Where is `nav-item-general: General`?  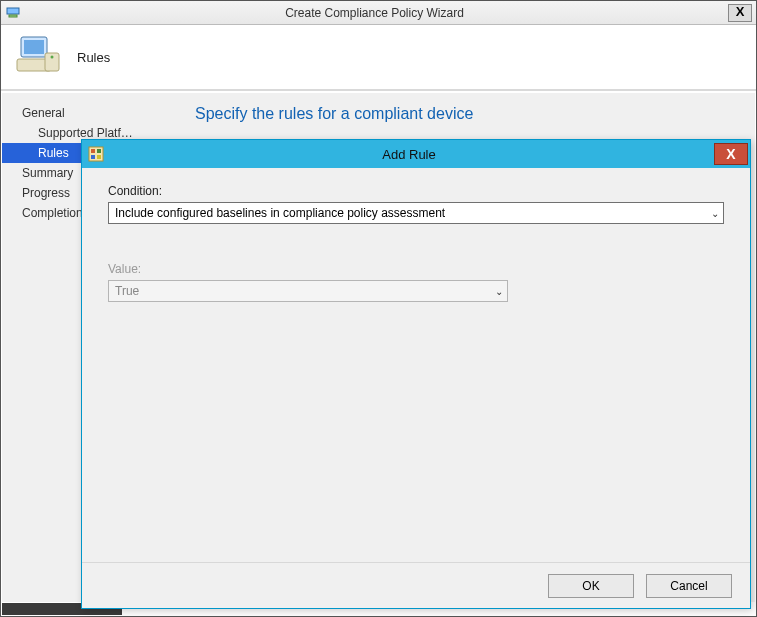
nav-item-general: General is located at coordinates (90, 113).